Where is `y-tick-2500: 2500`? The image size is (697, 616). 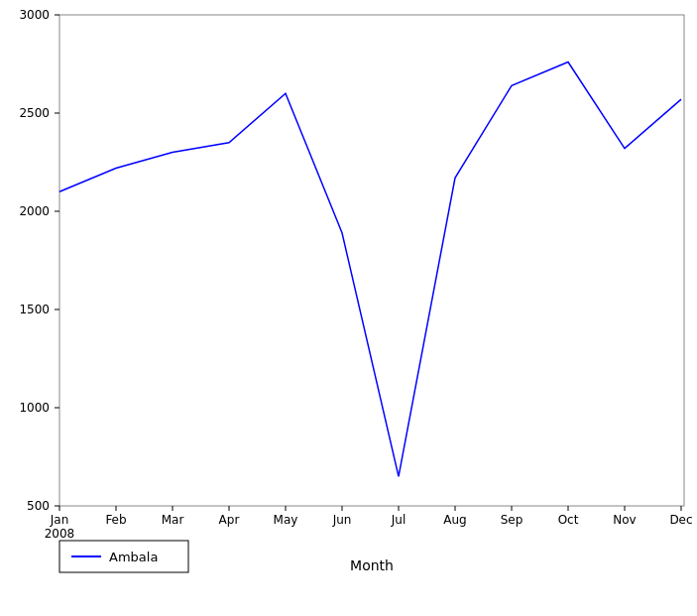
y-tick-2500: 2500 is located at coordinates (34, 113).